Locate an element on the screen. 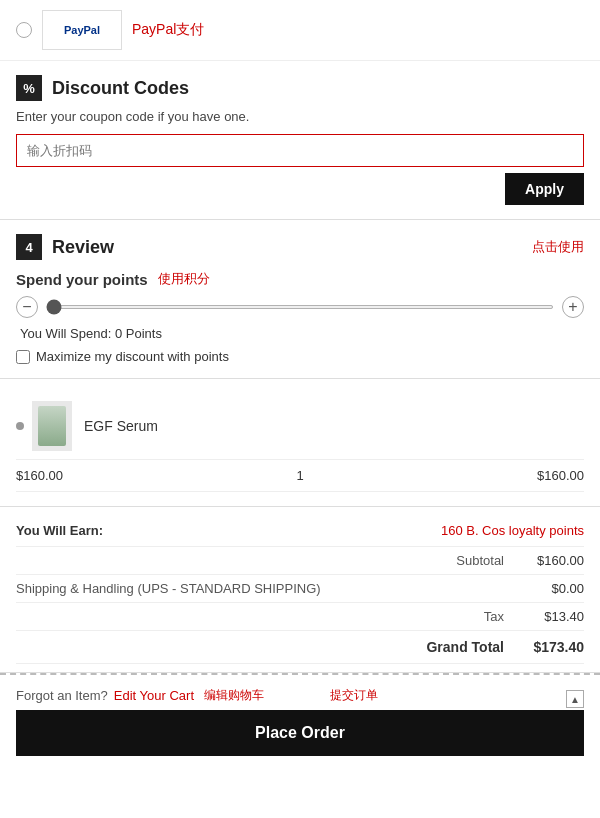 This screenshot has width=600, height=818. paypal-logo-text: PayPal is located at coordinates (82, 30).